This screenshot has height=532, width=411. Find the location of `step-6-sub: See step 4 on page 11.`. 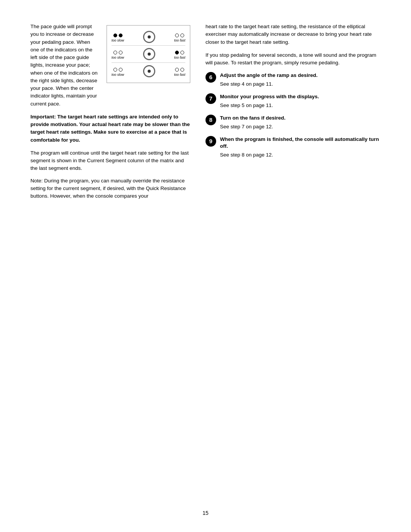

step-6-sub: See step 4 on page 11. is located at coordinates (300, 85).